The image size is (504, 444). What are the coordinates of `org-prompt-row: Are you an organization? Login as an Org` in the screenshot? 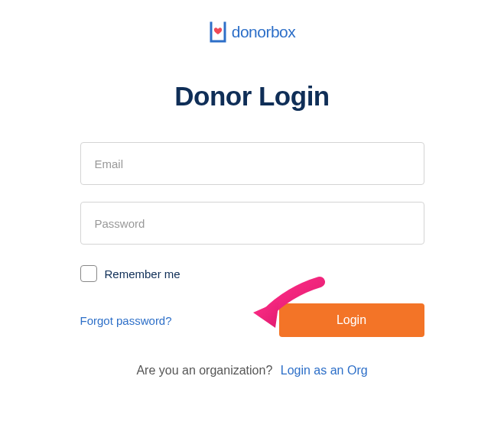 It's located at (252, 371).